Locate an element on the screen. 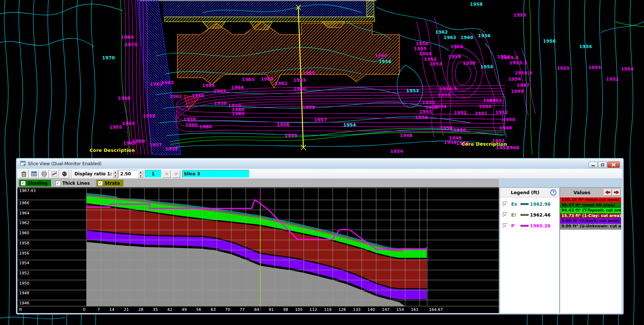 The height and width of the screenshot is (325, 644). print-button is located at coordinates (44, 174).